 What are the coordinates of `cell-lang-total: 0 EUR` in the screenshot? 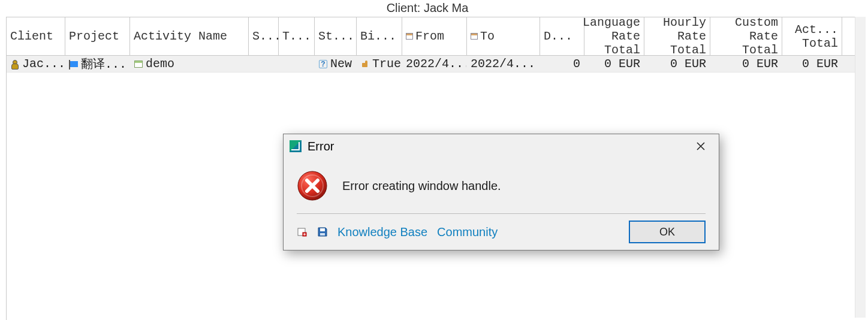 It's located at (614, 64).